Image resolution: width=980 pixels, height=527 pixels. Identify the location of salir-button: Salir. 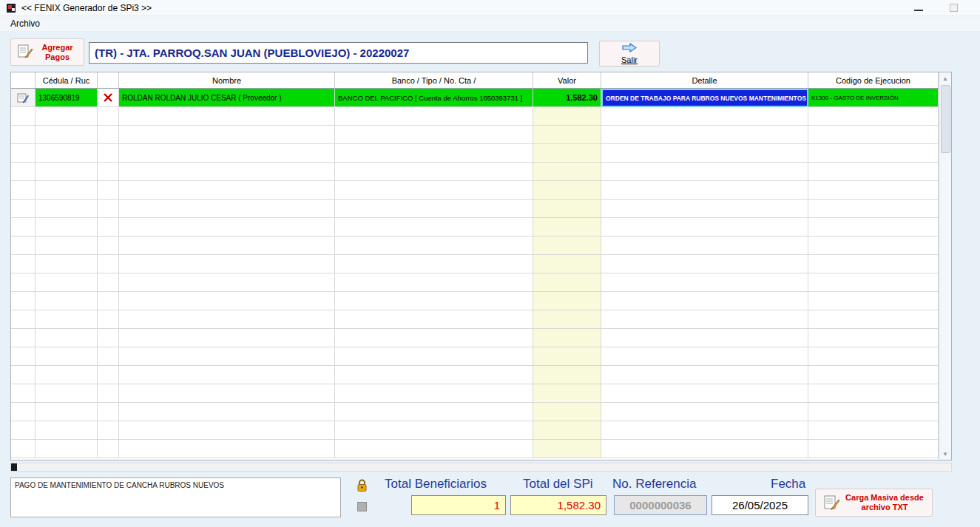
(629, 53).